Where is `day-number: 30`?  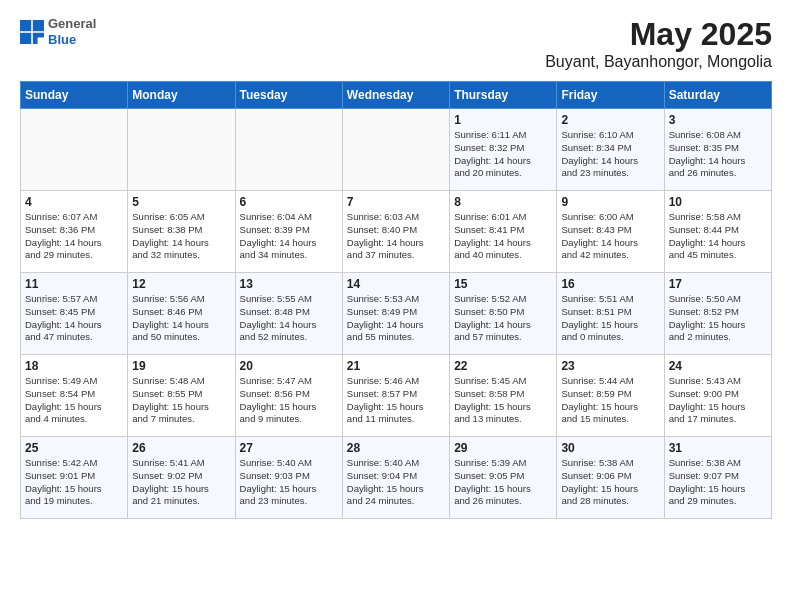
day-number: 30 is located at coordinates (610, 448).